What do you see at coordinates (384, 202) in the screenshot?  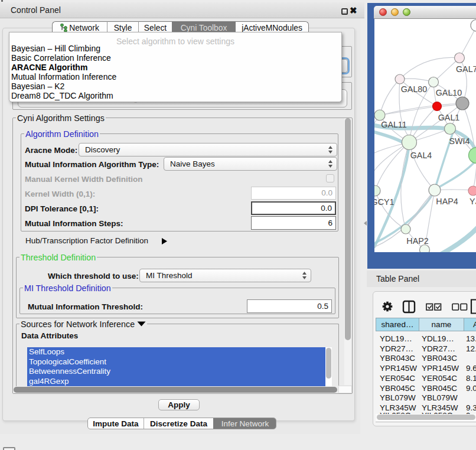 I see `svg-text: GCY1` at bounding box center [384, 202].